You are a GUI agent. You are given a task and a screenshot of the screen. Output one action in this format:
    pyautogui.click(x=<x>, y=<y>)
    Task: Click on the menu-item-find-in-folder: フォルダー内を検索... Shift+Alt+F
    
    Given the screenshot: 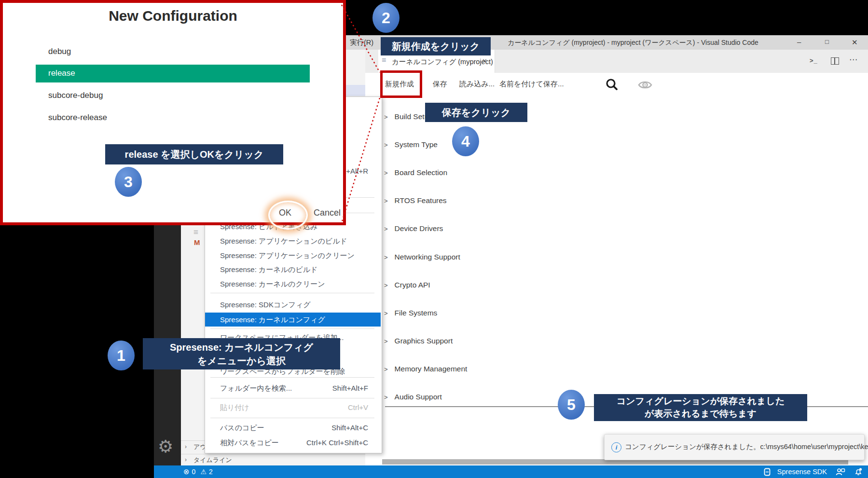 What is the action you would take?
    pyautogui.click(x=293, y=388)
    